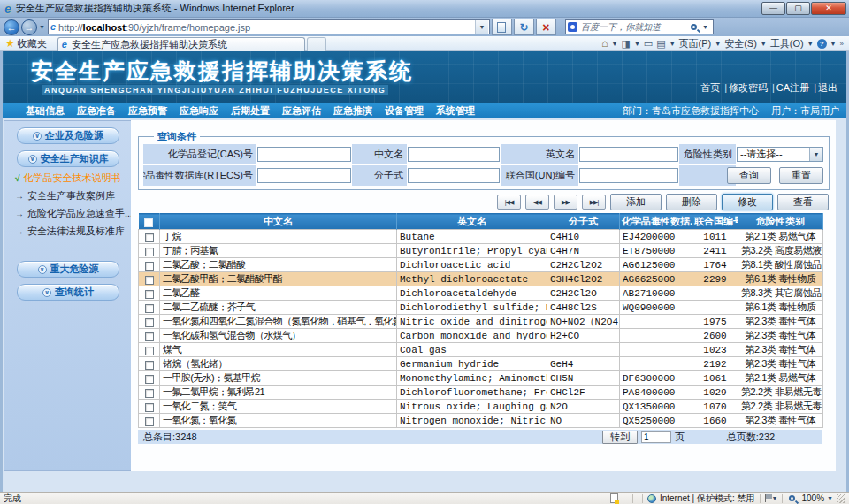 The image size is (849, 504). Describe the element at coordinates (775, 499) in the screenshot. I see `flag-dropdown-icon: ▼` at that location.